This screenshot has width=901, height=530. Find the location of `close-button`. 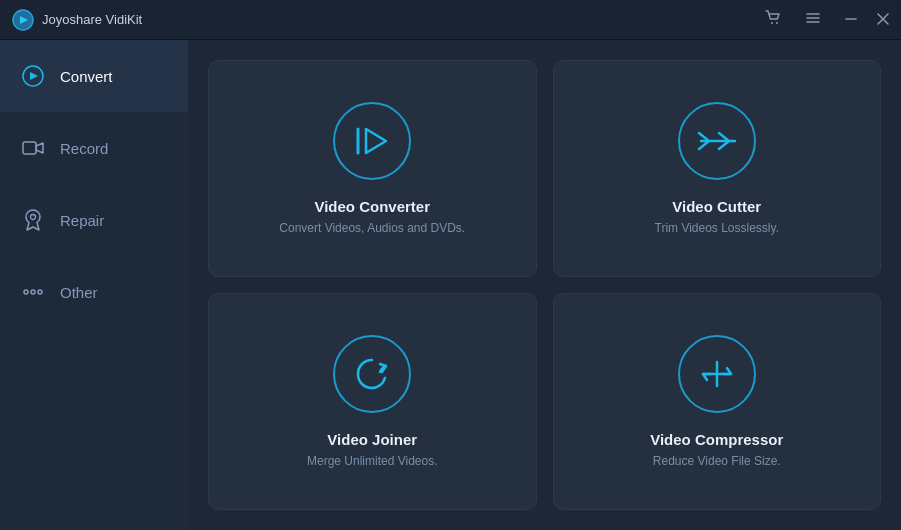

close-button is located at coordinates (883, 20).